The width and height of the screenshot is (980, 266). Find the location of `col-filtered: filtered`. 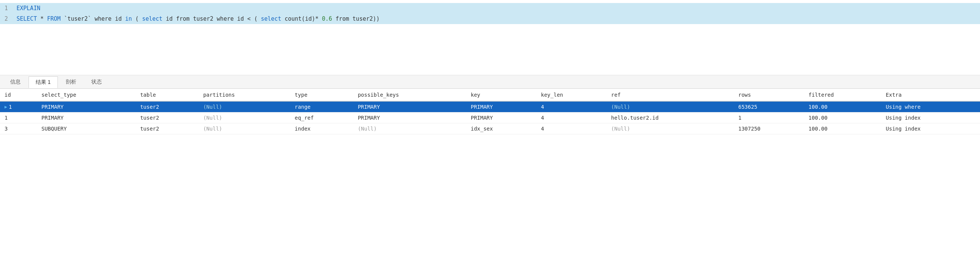

col-filtered: filtered is located at coordinates (843, 95).